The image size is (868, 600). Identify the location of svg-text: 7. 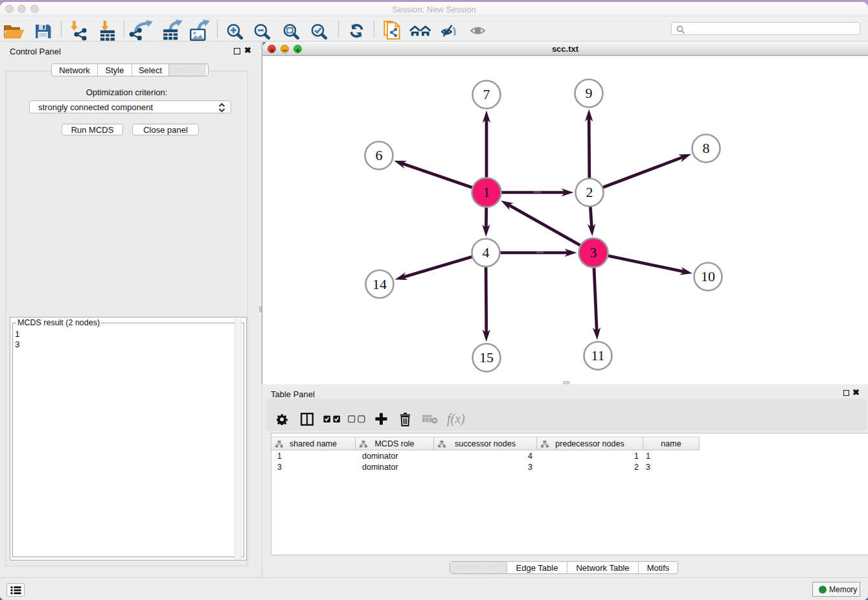
(487, 95).